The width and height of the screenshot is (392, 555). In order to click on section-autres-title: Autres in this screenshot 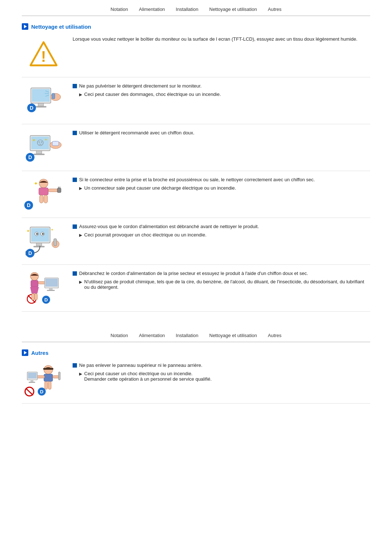, I will do `click(196, 353)`.